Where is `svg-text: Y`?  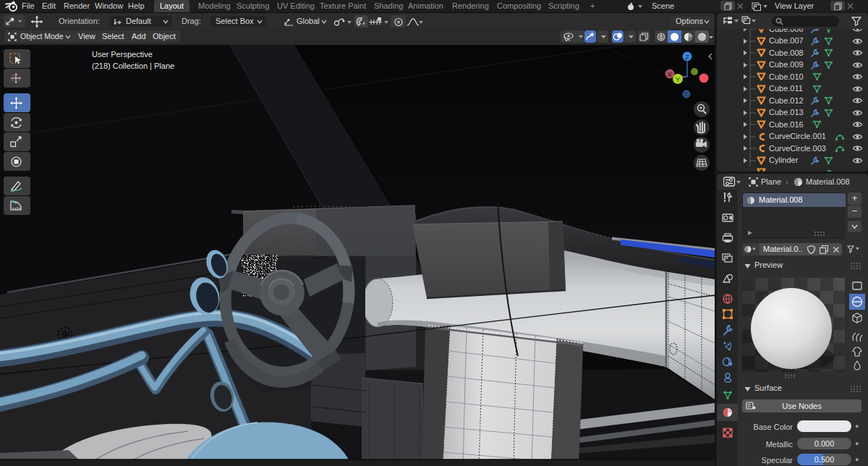
svg-text: Y is located at coordinates (678, 80).